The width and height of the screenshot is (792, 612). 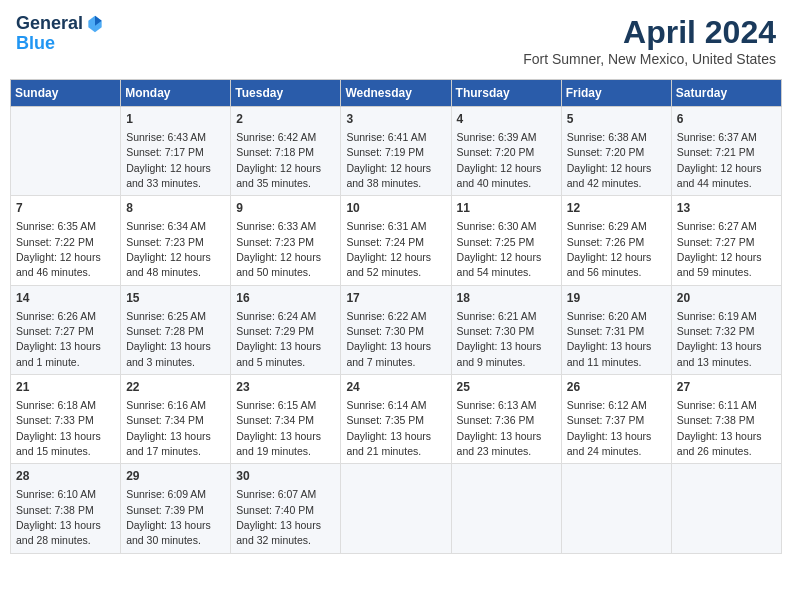 What do you see at coordinates (286, 152) in the screenshot?
I see `calendar-cell: 2Sunrise: 6:42 AM Sunset: 7:18 PM Daylig…` at bounding box center [286, 152].